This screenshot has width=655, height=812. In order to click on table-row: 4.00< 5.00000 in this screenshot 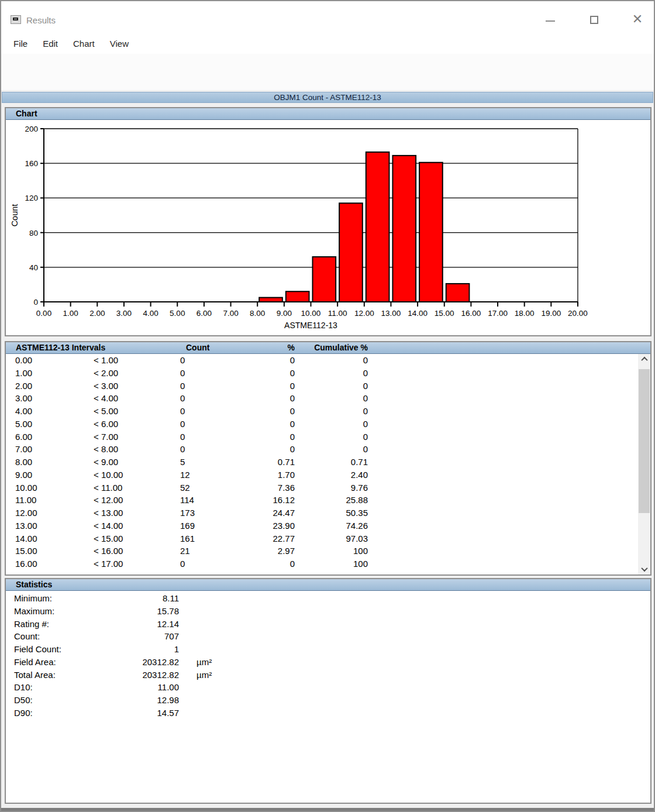, I will do `click(322, 411)`.